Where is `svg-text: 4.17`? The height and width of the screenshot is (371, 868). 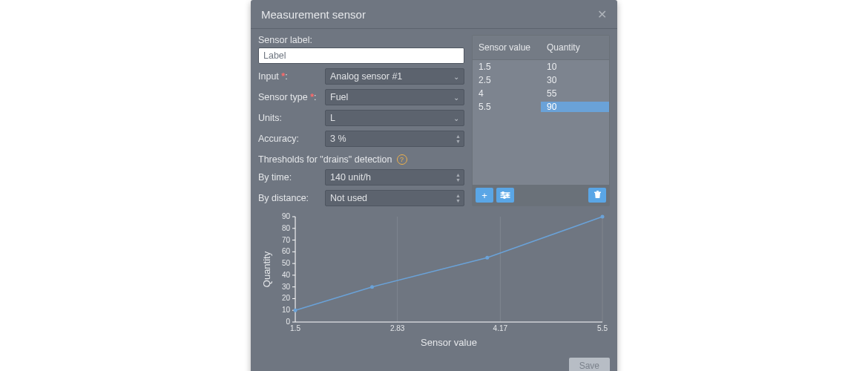 svg-text: 4.17 is located at coordinates (501, 328).